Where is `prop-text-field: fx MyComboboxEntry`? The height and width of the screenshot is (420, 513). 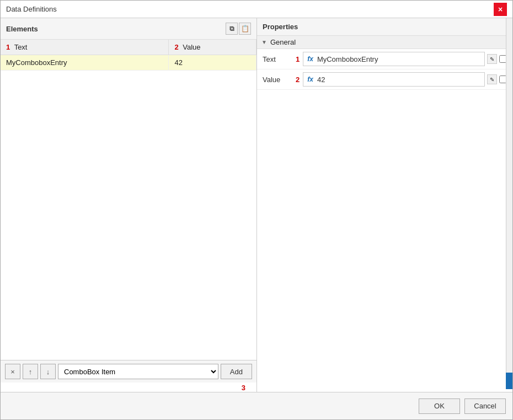
prop-text-field: fx MyComboboxEntry is located at coordinates (394, 59).